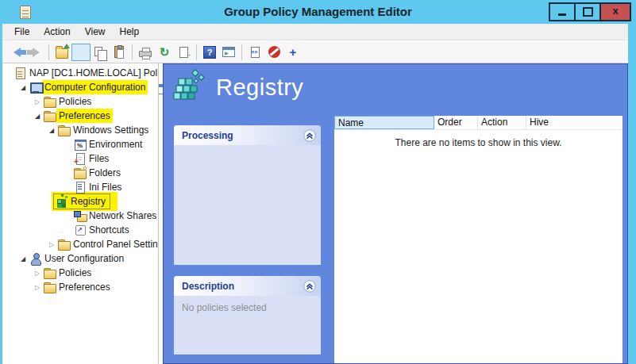  I want to click on tree-item-label: Registry, so click(88, 201).